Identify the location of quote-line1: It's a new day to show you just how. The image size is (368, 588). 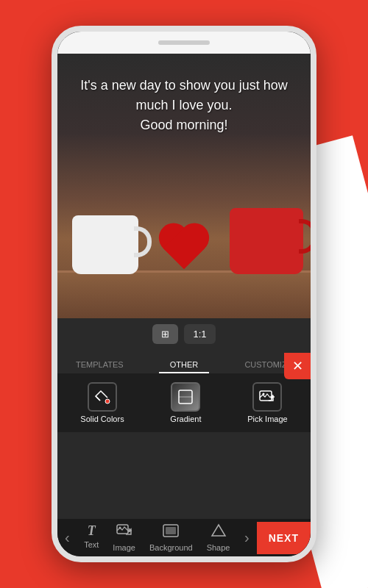
(184, 85).